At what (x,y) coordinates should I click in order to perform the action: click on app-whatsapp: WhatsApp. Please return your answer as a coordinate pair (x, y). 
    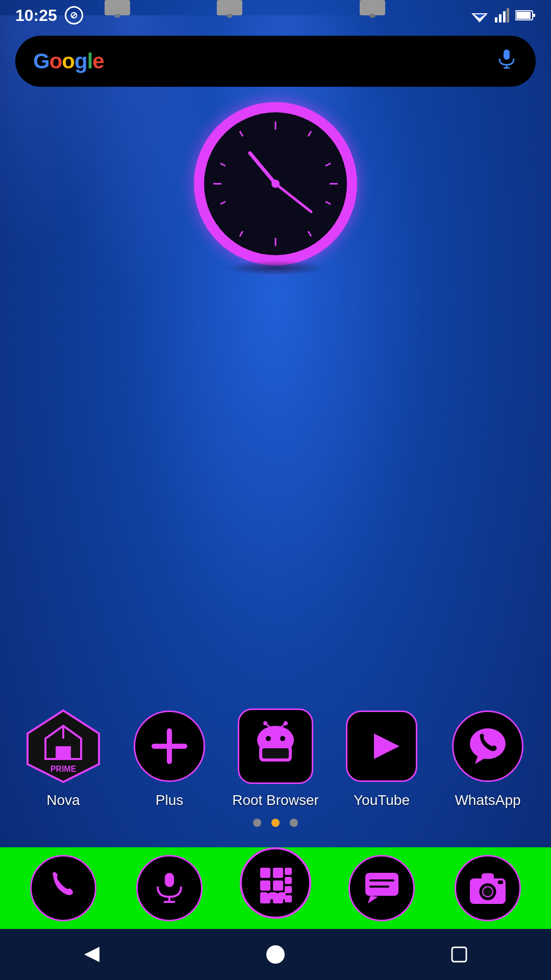
    Looking at the image, I should click on (488, 758).